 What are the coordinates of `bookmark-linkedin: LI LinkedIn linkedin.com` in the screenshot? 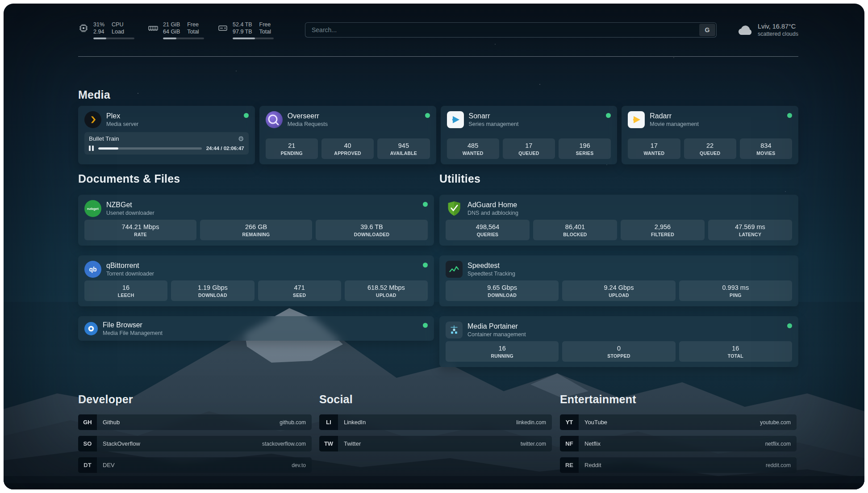 It's located at (436, 422).